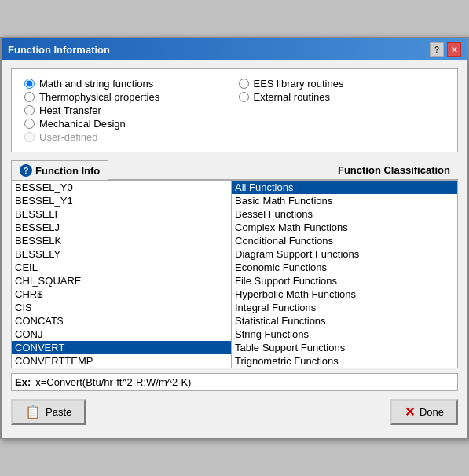 The height and width of the screenshot is (476, 469). Describe the element at coordinates (30, 124) in the screenshot. I see `radio-mech` at that location.